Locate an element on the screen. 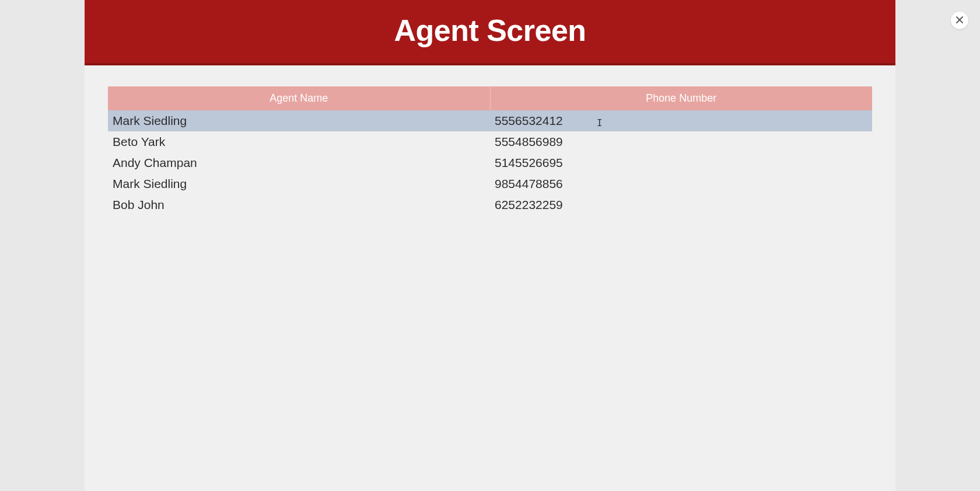 The width and height of the screenshot is (980, 491). cell-agent-name: Andy Champan is located at coordinates (299, 163).